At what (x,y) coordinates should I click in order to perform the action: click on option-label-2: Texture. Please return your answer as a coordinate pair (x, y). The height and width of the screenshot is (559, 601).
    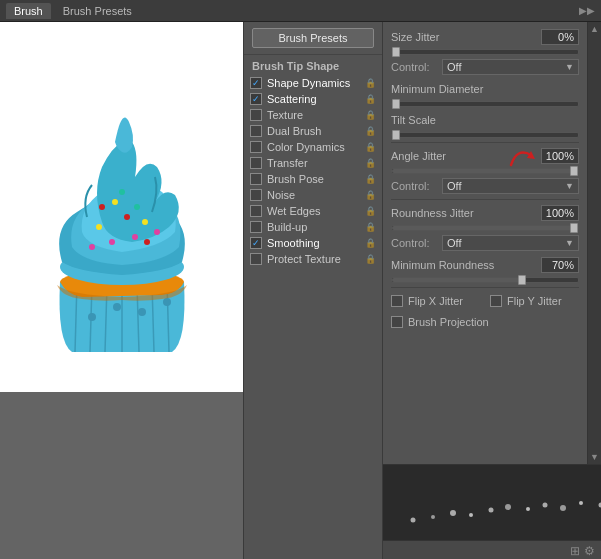
    Looking at the image, I should click on (316, 115).